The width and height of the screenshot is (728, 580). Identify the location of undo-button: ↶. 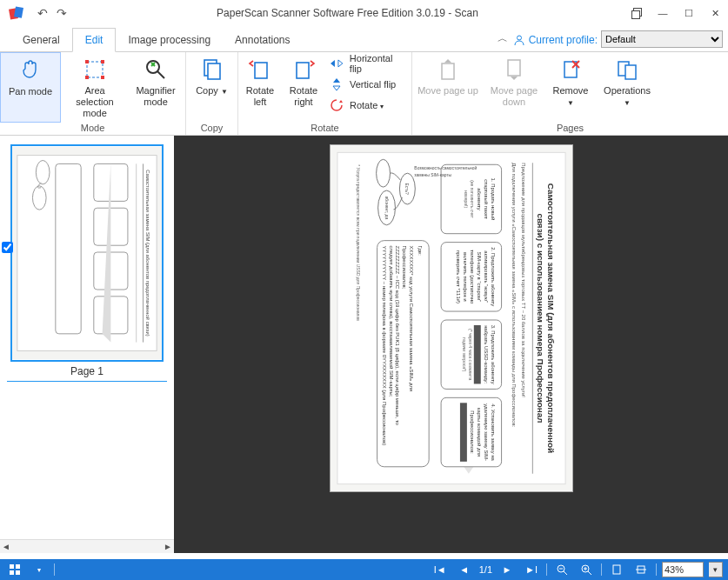
(43, 13).